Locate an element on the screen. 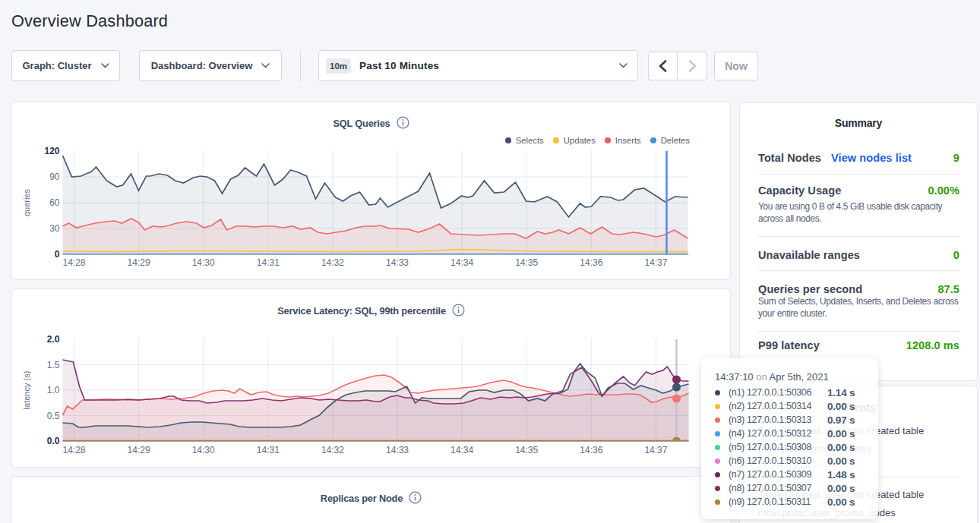  svg-text: 120 is located at coordinates (52, 151).